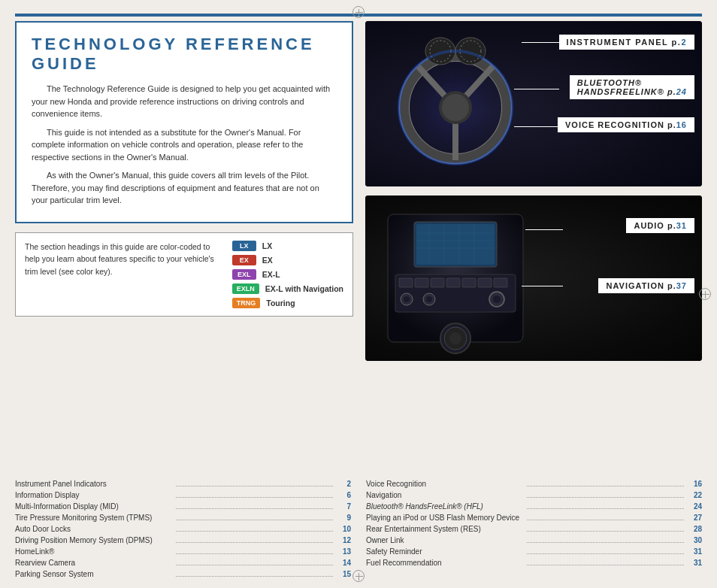 The height and width of the screenshot is (588, 717). What do you see at coordinates (627, 42) in the screenshot?
I see `instrument-panel-label: INSTRUMENT PANEL p.2` at bounding box center [627, 42].